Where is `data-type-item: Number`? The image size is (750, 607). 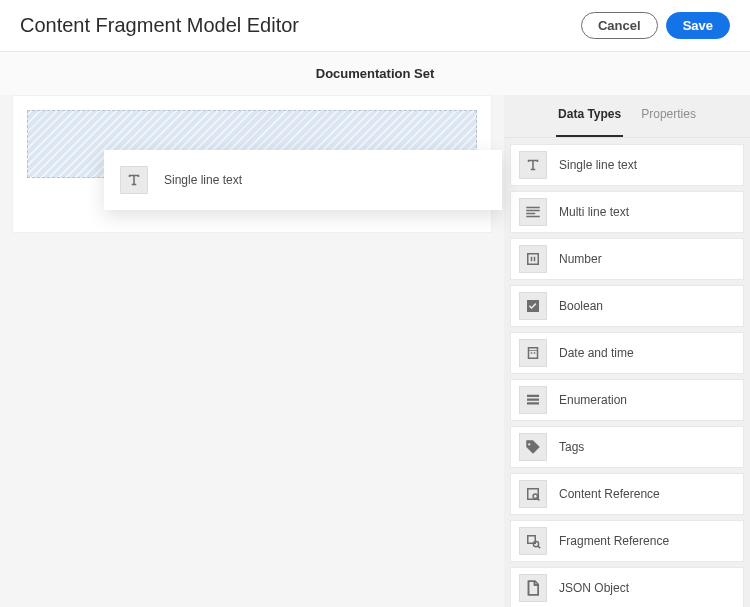 data-type-item: Number is located at coordinates (627, 259).